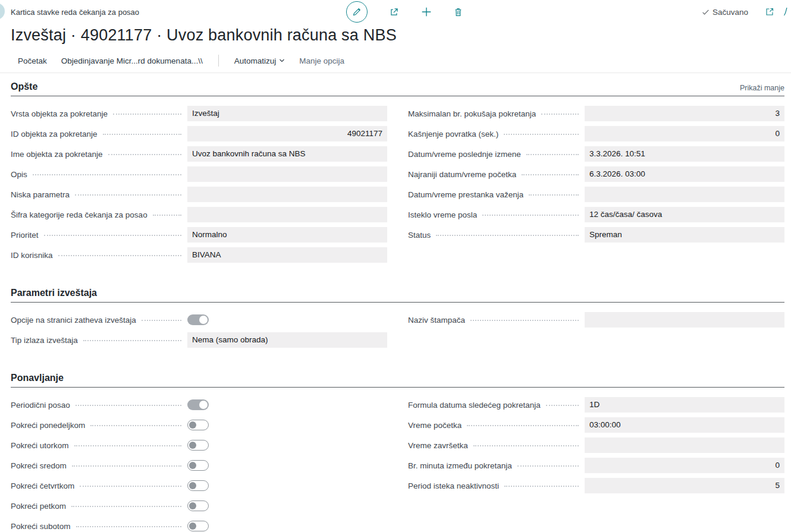 The height and width of the screenshot is (532, 791). I want to click on section-body: Opcije na stranici zatheva izveštajaTip …, so click(397, 326).